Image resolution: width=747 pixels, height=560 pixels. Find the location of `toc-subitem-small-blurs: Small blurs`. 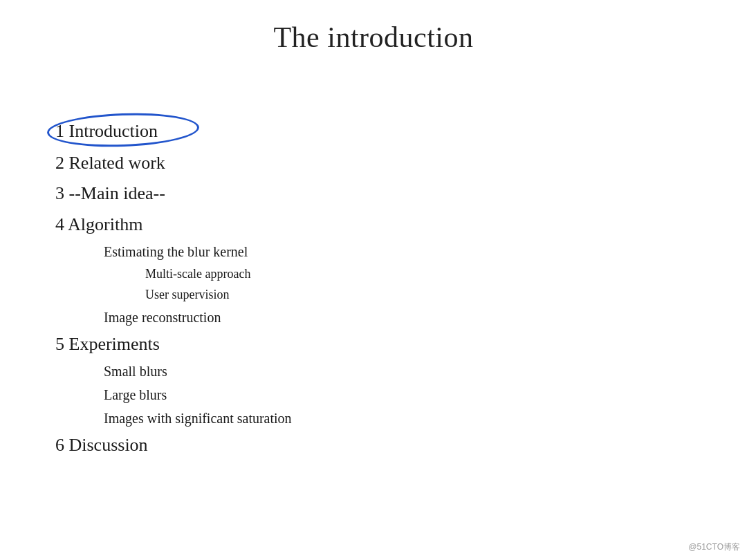

toc-subitem-small-blurs: Small blurs is located at coordinates (401, 371).